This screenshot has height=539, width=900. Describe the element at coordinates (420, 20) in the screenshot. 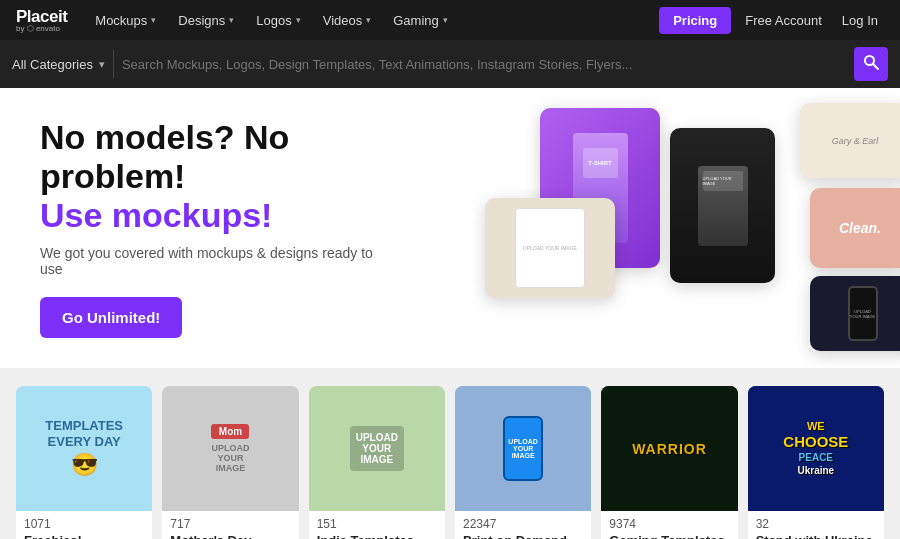

I see `nav-gaming: Gaming ▾` at that location.